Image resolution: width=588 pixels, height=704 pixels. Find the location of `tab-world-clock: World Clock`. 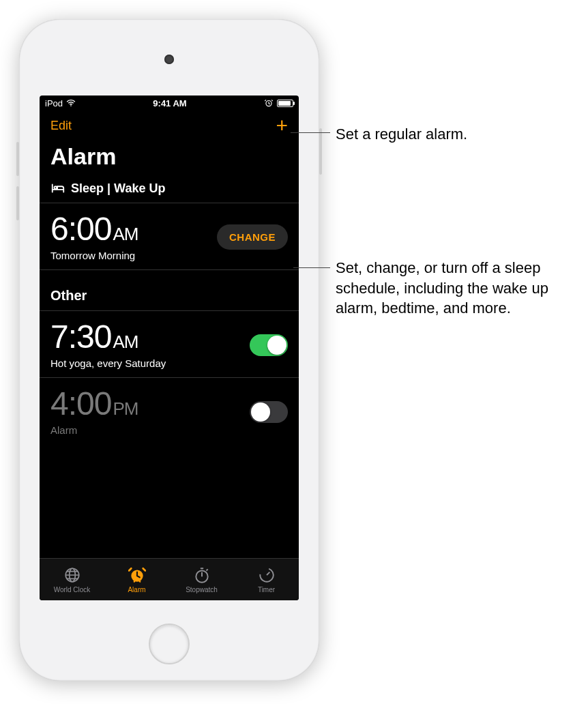

tab-world-clock: World Clock is located at coordinates (72, 580).